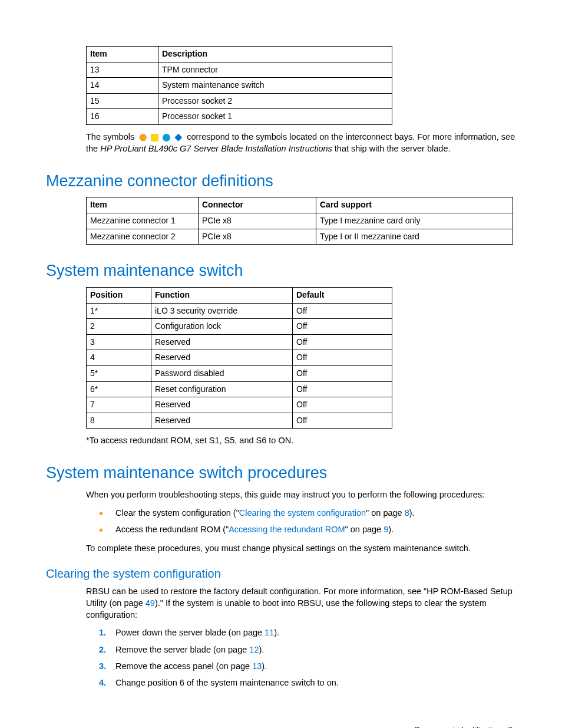  What do you see at coordinates (308, 513) in the screenshot?
I see `list-item: Clear the system configuration ("Clearin…` at bounding box center [308, 513].